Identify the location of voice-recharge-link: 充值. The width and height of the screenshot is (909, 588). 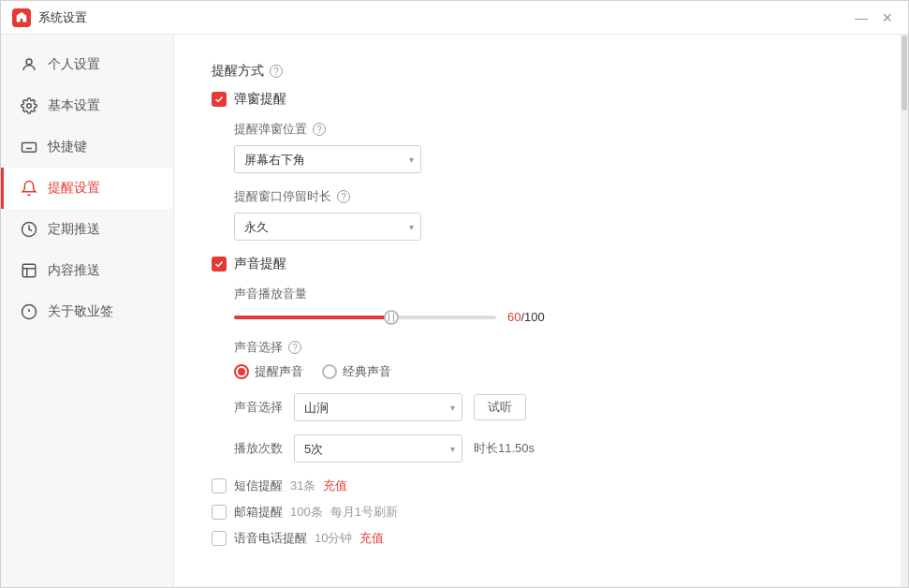
(372, 538).